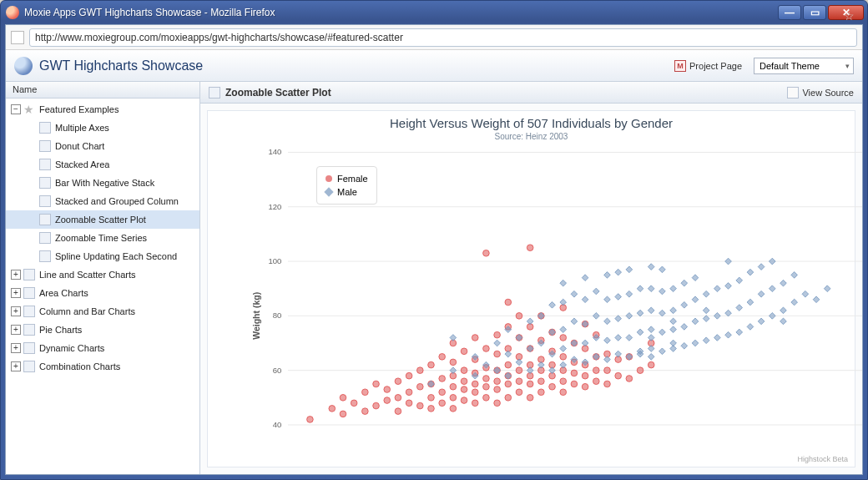 Image resolution: width=868 pixels, height=480 pixels. What do you see at coordinates (29, 366) in the screenshot?
I see `cat-icon` at bounding box center [29, 366].